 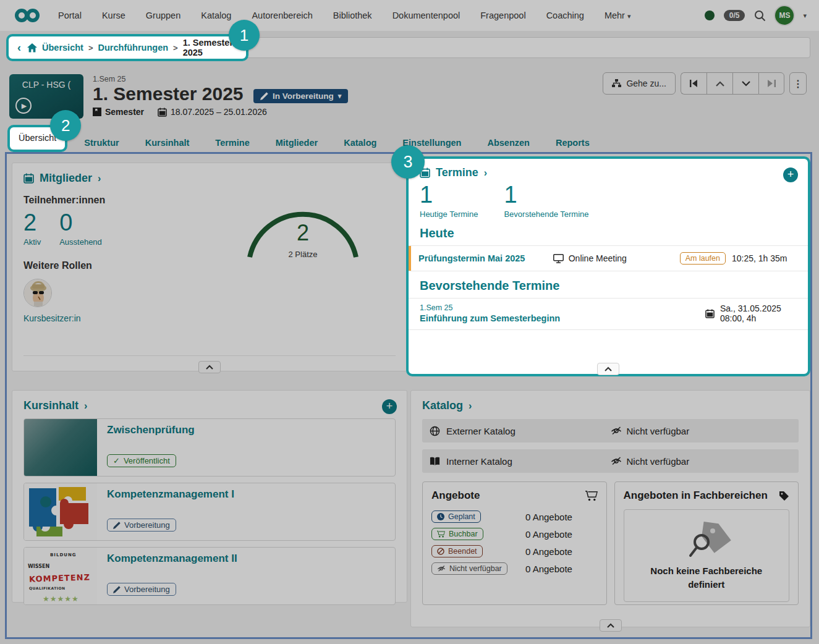 What do you see at coordinates (352, 15) in the screenshot?
I see `nav-item-bibliothek: Bibliothek` at bounding box center [352, 15].